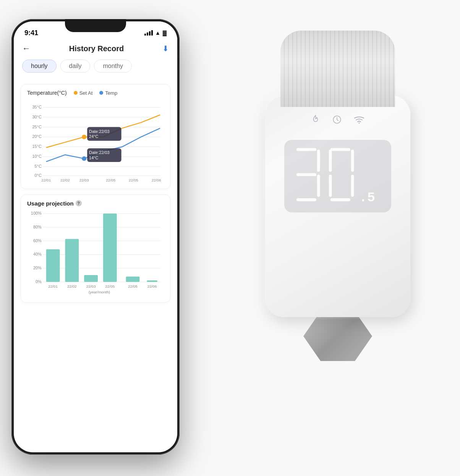  Describe the element at coordinates (109, 93) in the screenshot. I see `legend-temp: Temp` at that location.